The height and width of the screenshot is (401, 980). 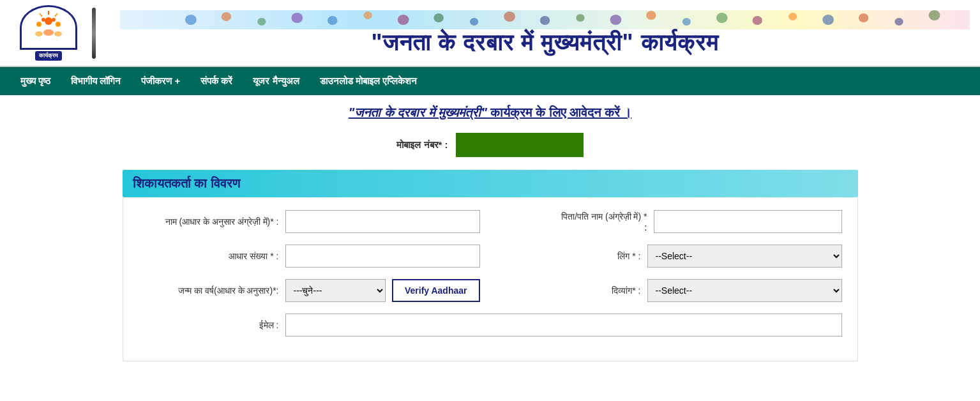 I want to click on father-group: पिता/पति नाम (अंग्रेज़ी में) * :, so click(x=672, y=222).